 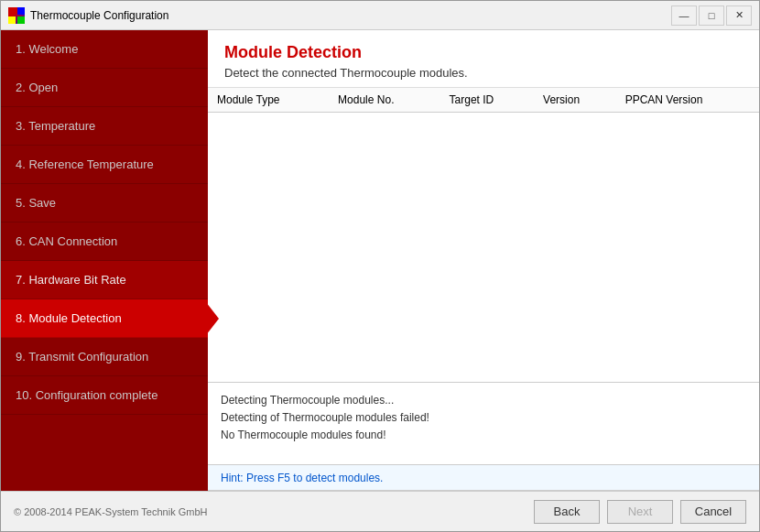 I want to click on copyright-text: © 2008-2014 PEAK-System Technik GmbH, so click(x=111, y=512).